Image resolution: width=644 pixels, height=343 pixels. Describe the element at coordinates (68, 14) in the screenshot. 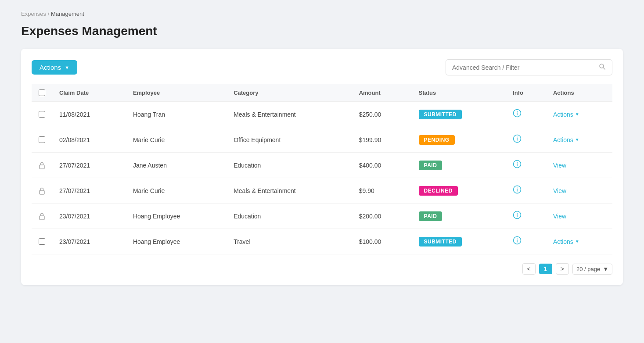

I see `breadcrumb-current: Management` at that location.